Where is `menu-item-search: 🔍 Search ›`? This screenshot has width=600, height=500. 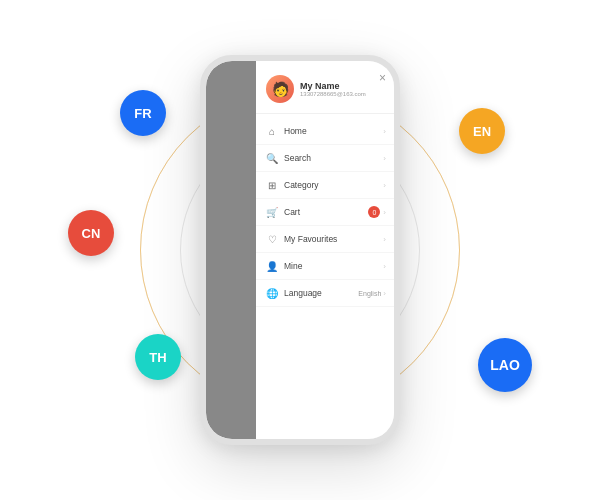 menu-item-search: 🔍 Search › is located at coordinates (326, 158).